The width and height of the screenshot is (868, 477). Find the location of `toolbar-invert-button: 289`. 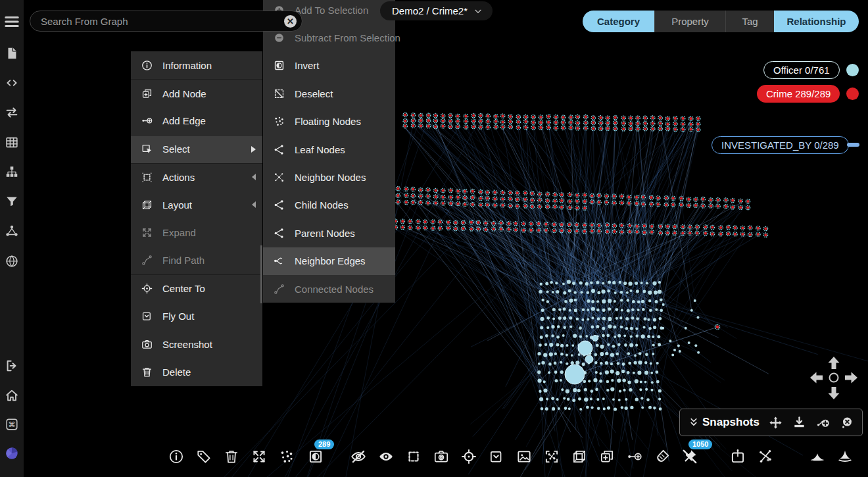

toolbar-invert-button: 289 is located at coordinates (316, 457).